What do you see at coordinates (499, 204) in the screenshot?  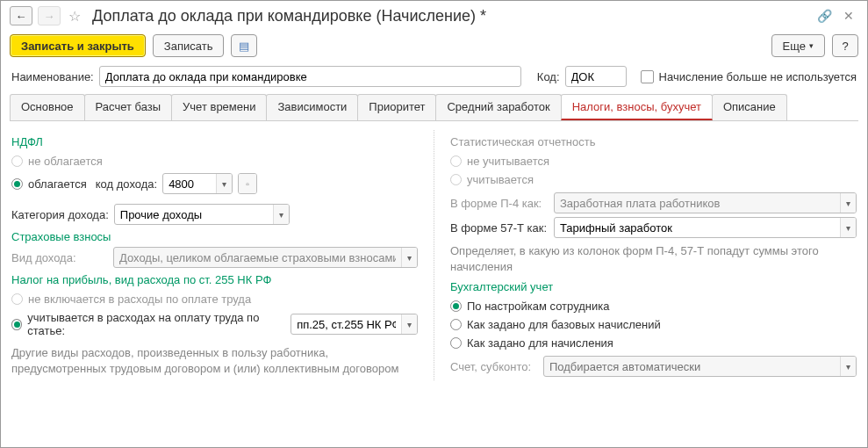 I see `p4-label: В форме П-4 как:` at bounding box center [499, 204].